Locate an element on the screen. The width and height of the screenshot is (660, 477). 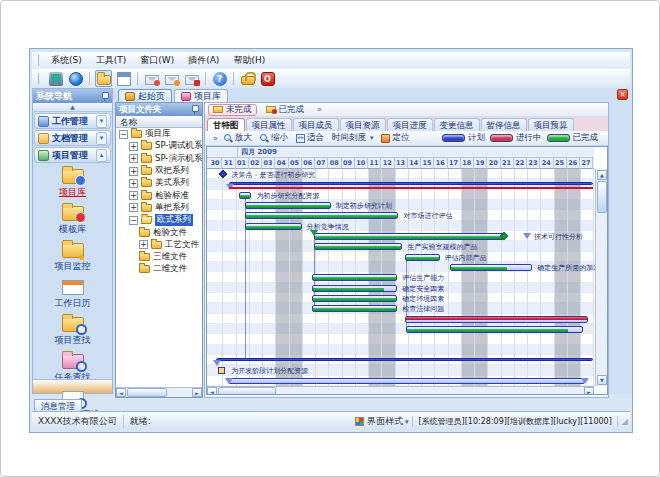
gantt-tab-3: 项目资源 is located at coordinates (363, 124).